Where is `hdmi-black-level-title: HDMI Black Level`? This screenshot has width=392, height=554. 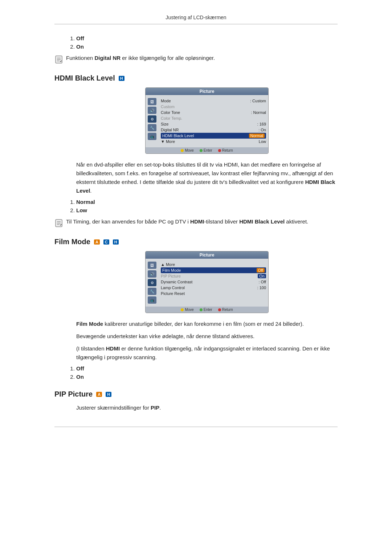
hdmi-black-level-title: HDMI Black Level is located at coordinates (85, 78).